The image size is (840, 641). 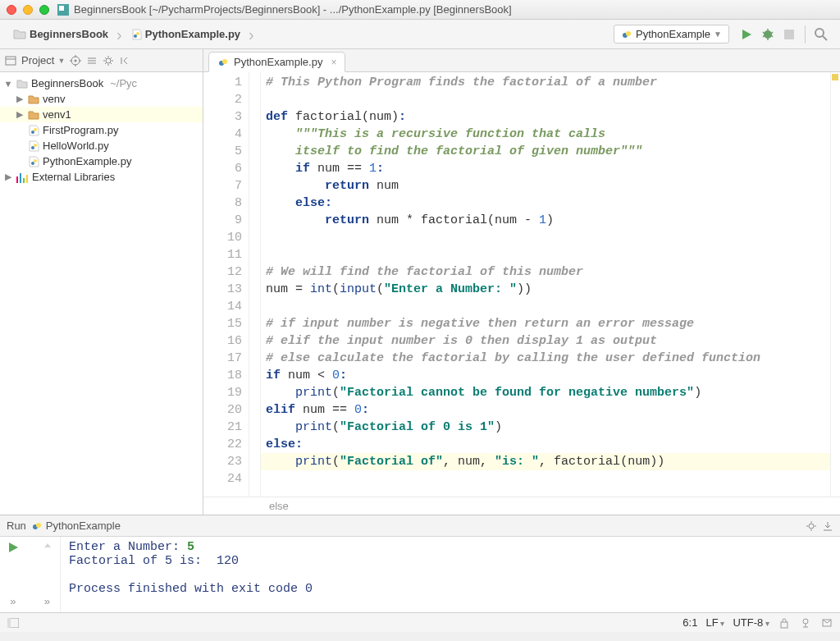 What do you see at coordinates (13, 623) in the screenshot?
I see `tool-window-icon` at bounding box center [13, 623].